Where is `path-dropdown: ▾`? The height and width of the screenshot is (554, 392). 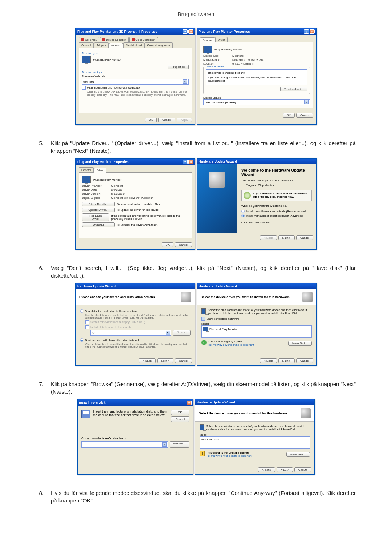 path-dropdown: ▾ is located at coordinates (125, 444).